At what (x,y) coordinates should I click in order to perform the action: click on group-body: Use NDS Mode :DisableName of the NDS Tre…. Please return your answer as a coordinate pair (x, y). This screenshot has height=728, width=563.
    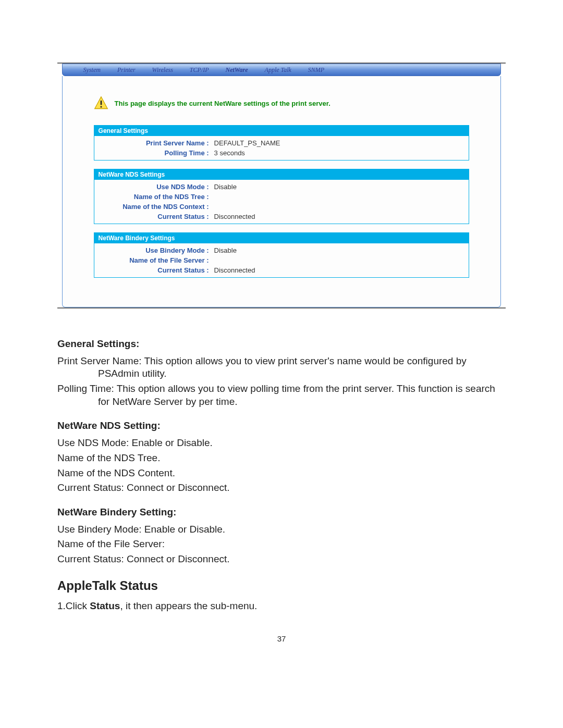
    Looking at the image, I should click on (282, 202).